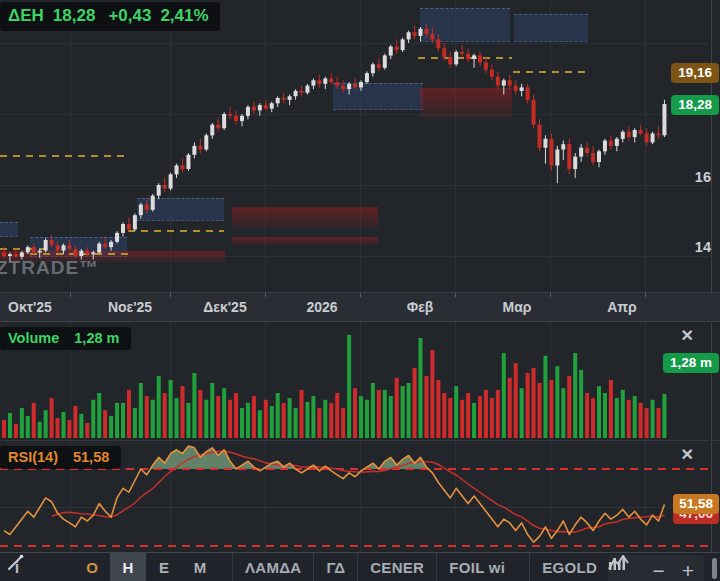  Describe the element at coordinates (688, 571) in the screenshot. I see `zoom-in-button: +` at that location.